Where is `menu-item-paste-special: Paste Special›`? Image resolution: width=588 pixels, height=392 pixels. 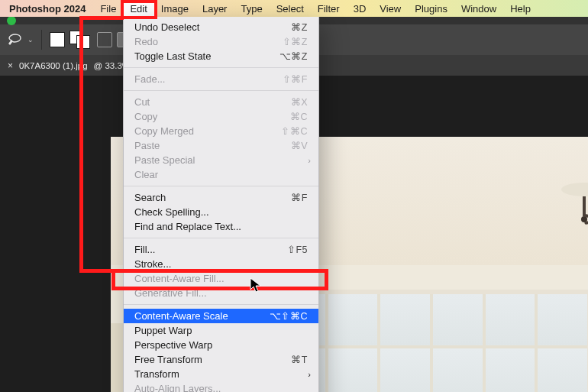
menu-item-paste-special: Paste Special› is located at coordinates (221, 160).